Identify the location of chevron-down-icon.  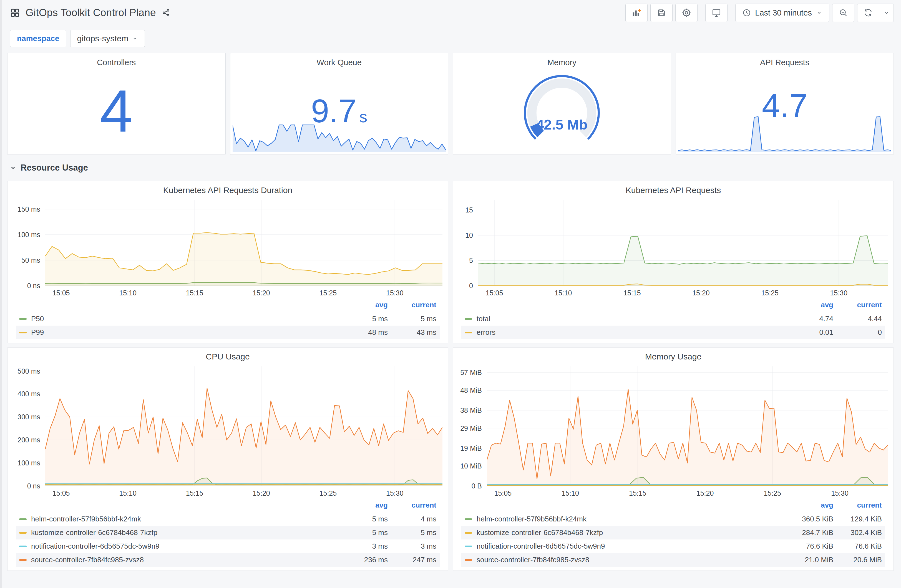
(819, 13).